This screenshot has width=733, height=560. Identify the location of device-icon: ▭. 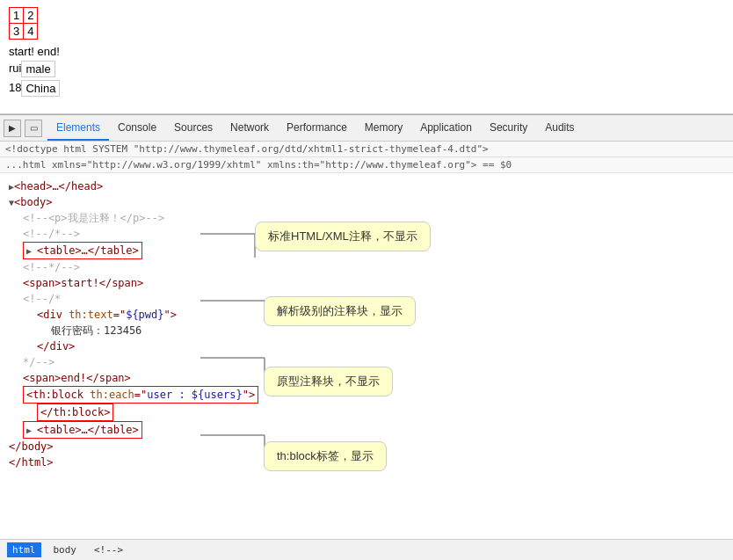
(33, 128).